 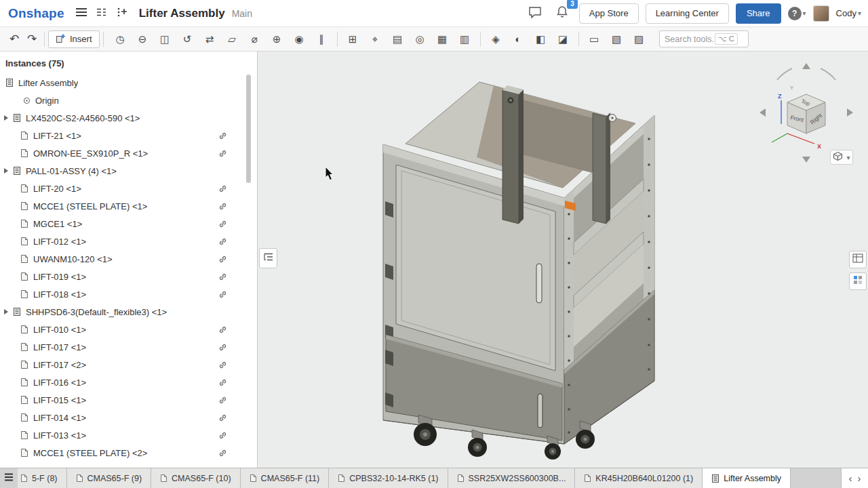 What do you see at coordinates (32, 39) in the screenshot?
I see `redo-button: ↷` at bounding box center [32, 39].